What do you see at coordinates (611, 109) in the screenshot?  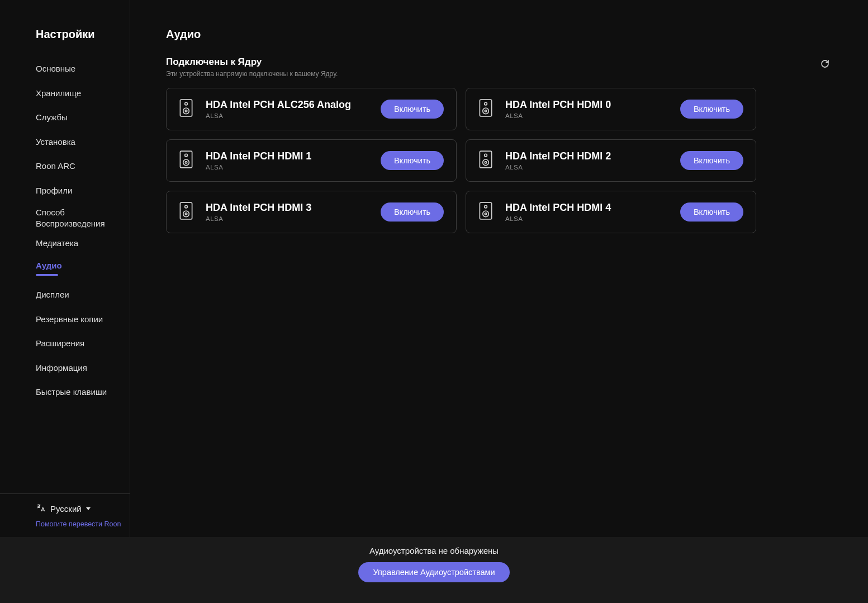 I see `device-card: HDA Intel PCH HDMI 0 ALSA Включить` at bounding box center [611, 109].